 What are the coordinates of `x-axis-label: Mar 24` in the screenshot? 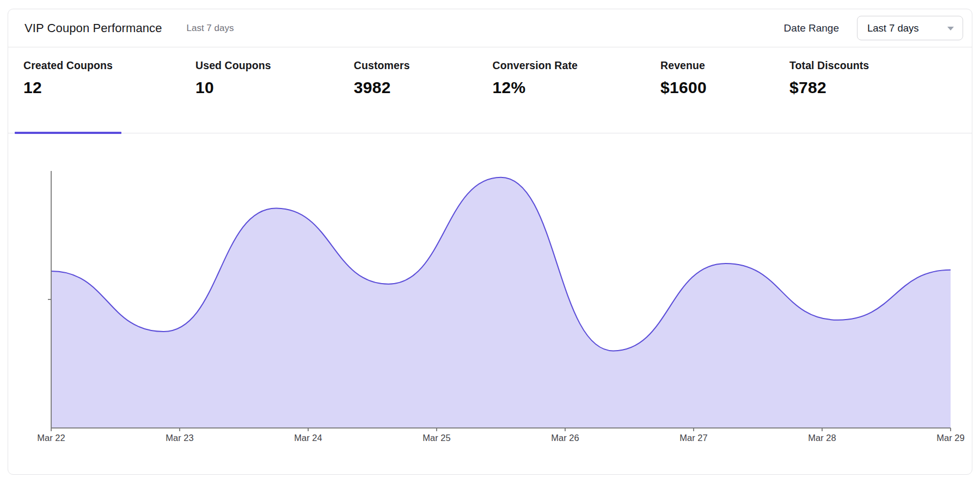 It's located at (308, 438).